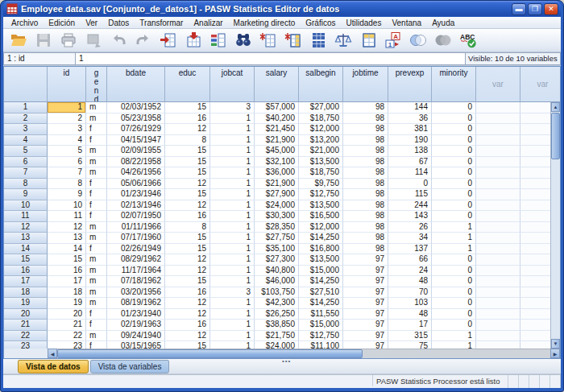  I want to click on show-all-variables-button, so click(443, 40).